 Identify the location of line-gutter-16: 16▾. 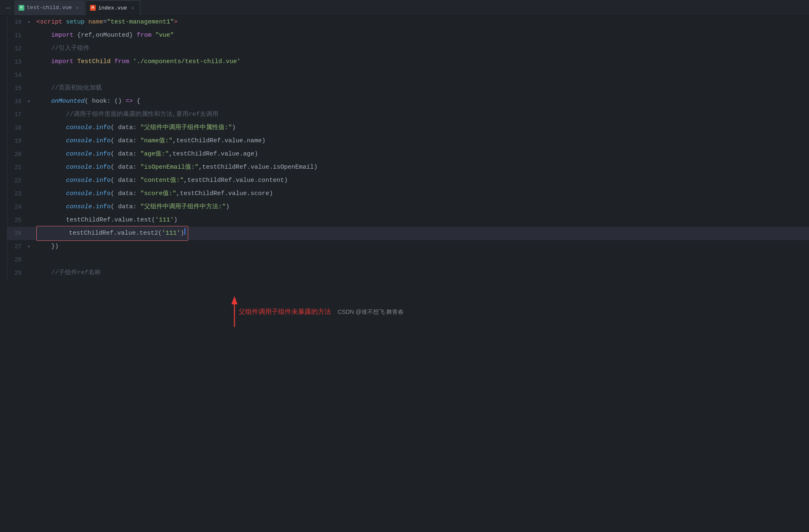
(22, 101).